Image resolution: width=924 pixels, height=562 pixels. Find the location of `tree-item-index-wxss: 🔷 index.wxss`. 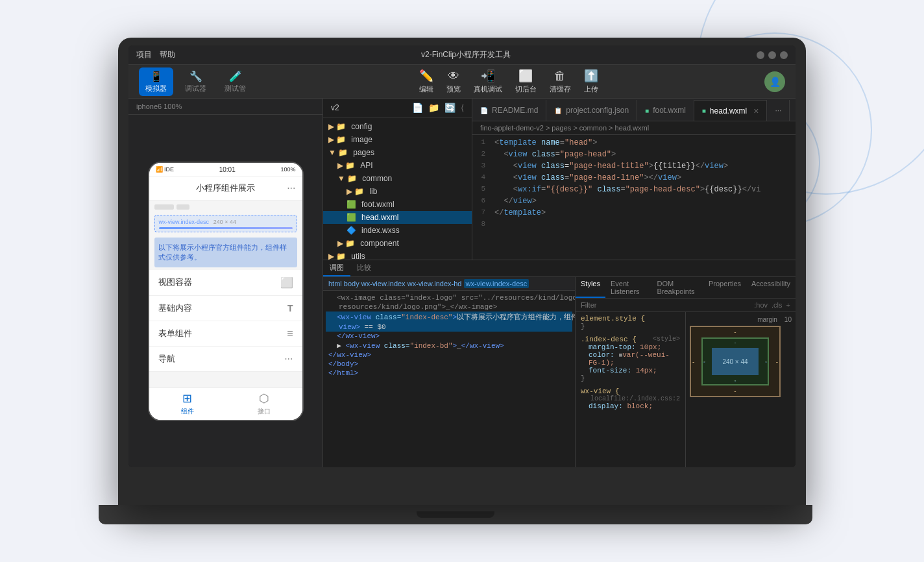

tree-item-index-wxss: 🔷 index.wxss is located at coordinates (397, 230).